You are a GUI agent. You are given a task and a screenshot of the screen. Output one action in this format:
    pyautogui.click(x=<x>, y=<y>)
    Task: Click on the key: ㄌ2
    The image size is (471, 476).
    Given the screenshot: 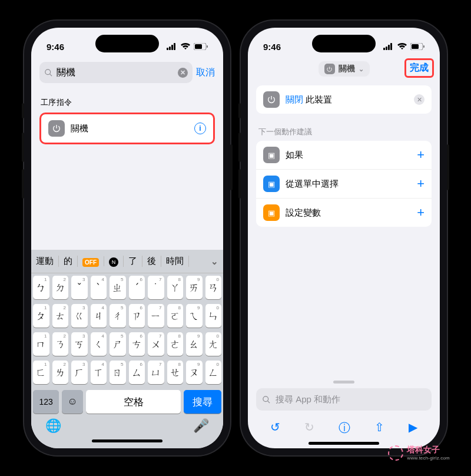 What is the action you would take?
    pyautogui.click(x=61, y=372)
    